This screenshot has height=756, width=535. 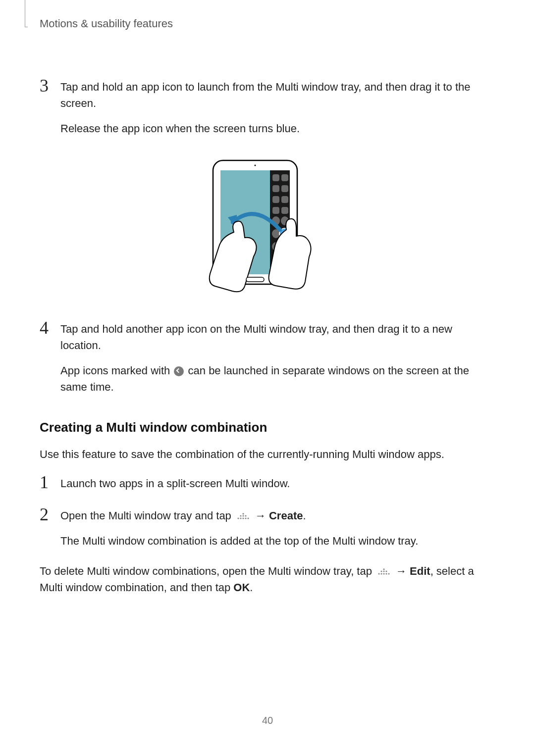 I want to click on separate-window-icon, so click(x=179, y=371).